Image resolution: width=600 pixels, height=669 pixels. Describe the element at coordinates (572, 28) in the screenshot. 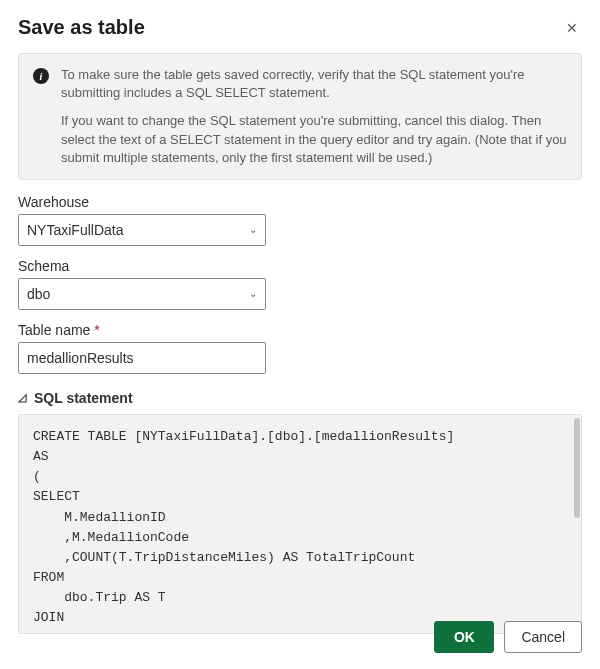

I see `close-icon: ✕` at that location.